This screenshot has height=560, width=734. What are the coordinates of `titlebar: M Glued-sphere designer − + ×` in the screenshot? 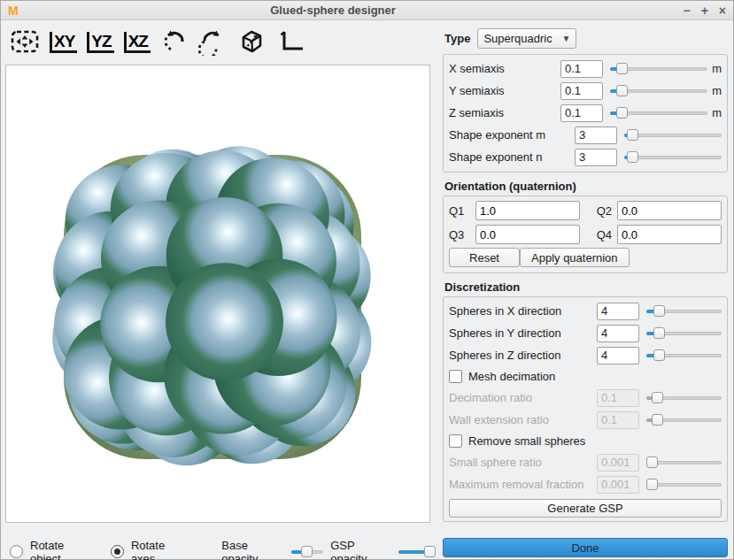 It's located at (367, 11).